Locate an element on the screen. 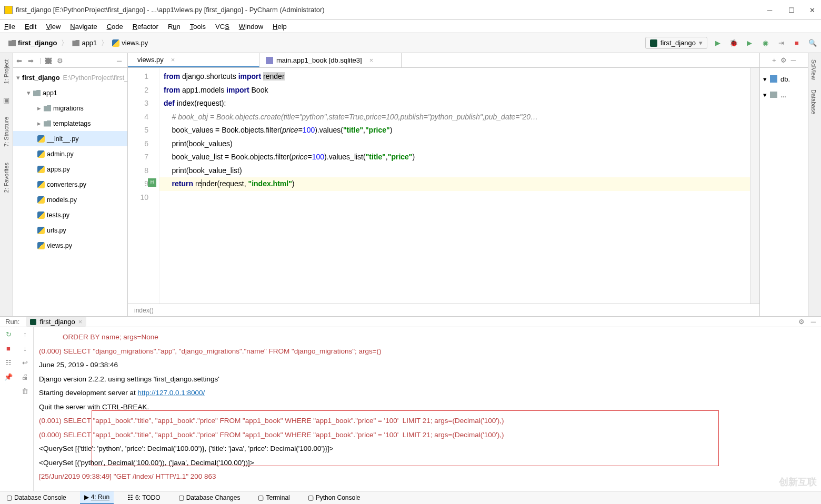 The width and height of the screenshot is (821, 504). rerun-icon: ↻ is located at coordinates (8, 335).